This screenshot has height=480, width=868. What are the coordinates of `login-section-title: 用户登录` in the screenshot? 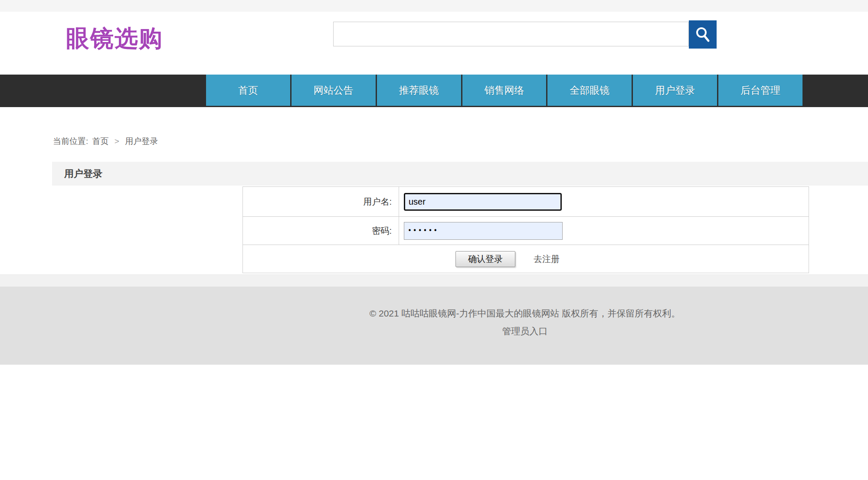 It's located at (460, 173).